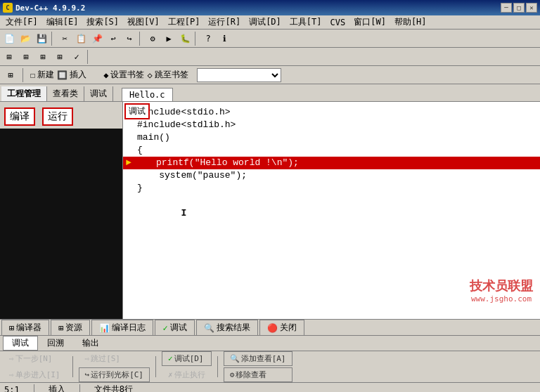  I want to click on sub-tab-debug: 调试, so click(20, 343).